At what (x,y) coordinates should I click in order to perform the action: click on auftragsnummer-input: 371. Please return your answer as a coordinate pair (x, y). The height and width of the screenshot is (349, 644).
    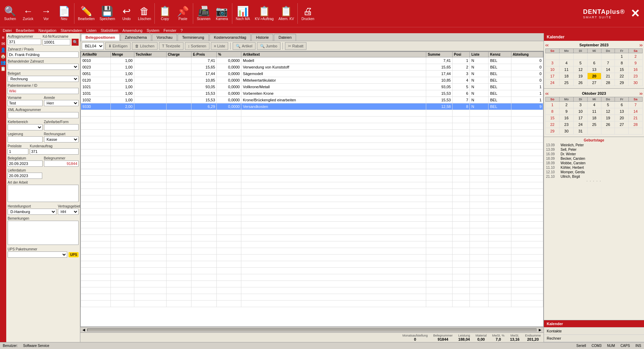
    Looking at the image, I should click on (24, 42).